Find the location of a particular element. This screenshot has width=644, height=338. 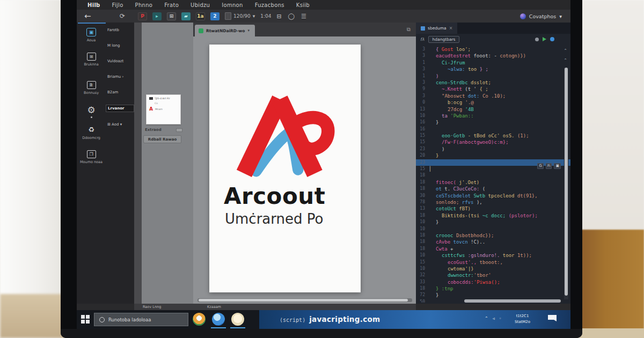

gear-icon: ⚙ is located at coordinates (91, 110).